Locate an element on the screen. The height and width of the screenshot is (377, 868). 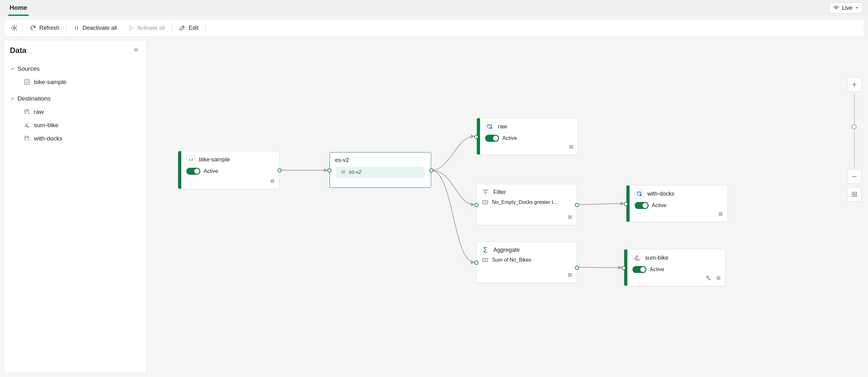
sources-label: Sources is located at coordinates (29, 69).